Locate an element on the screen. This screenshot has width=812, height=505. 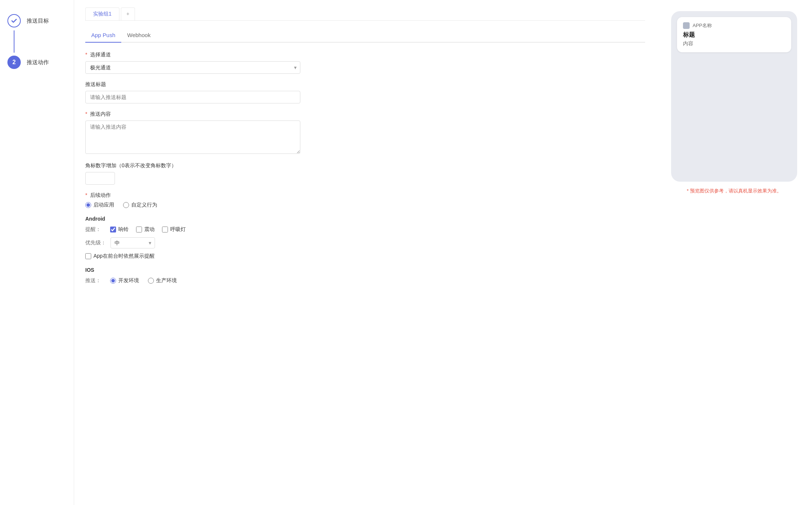
ring-checkbox is located at coordinates (113, 230).